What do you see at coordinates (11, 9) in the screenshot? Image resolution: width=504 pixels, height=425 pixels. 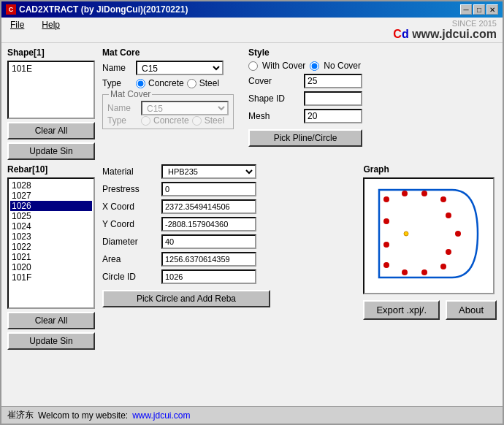 I see `app-icon: C` at bounding box center [11, 9].